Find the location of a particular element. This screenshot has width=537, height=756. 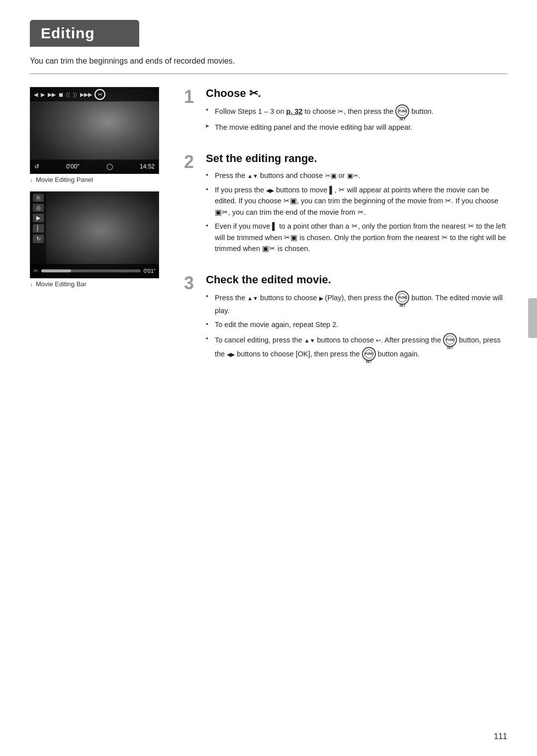

step-3-bullet-3: To cancel editing, press the ▲▼ buttons … is located at coordinates (357, 347).